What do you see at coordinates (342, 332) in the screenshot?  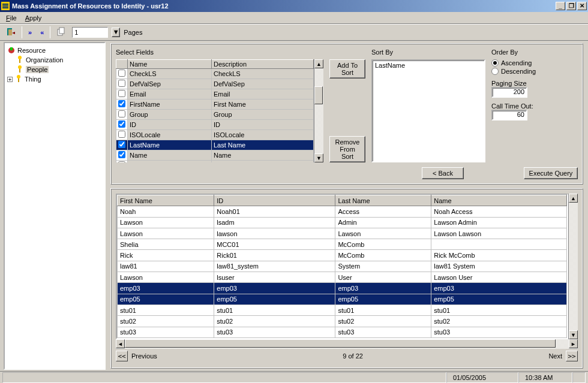 I see `result-row: stu03stu03stu03stu03` at bounding box center [342, 332].